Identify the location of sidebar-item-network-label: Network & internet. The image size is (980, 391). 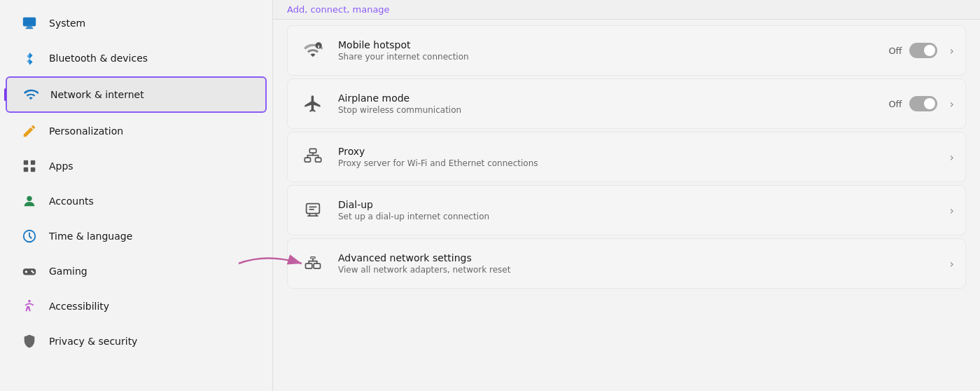
(97, 95).